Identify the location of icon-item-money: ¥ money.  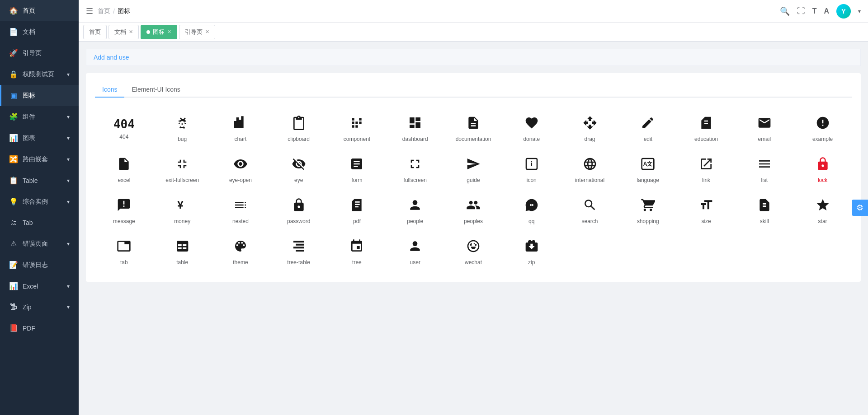
(183, 211).